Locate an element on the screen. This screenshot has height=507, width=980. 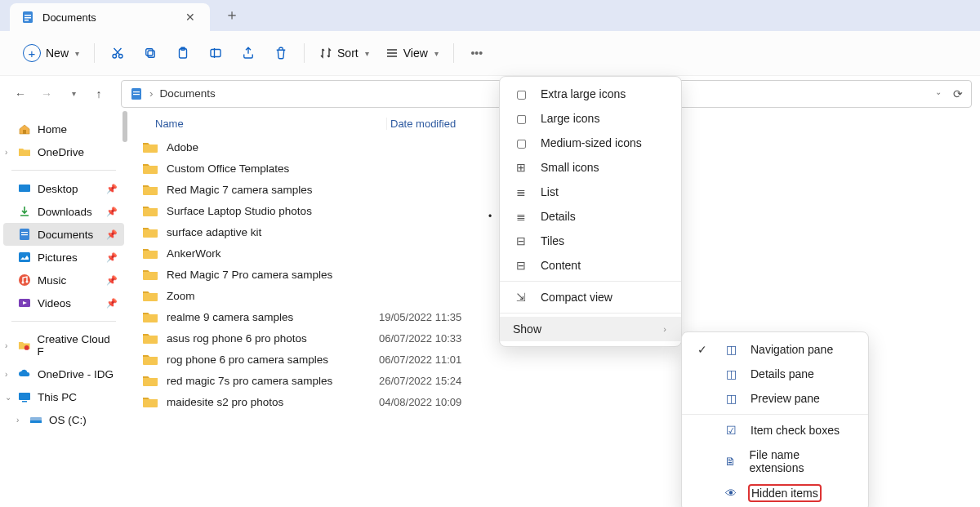
home-icon is located at coordinates (24, 129).